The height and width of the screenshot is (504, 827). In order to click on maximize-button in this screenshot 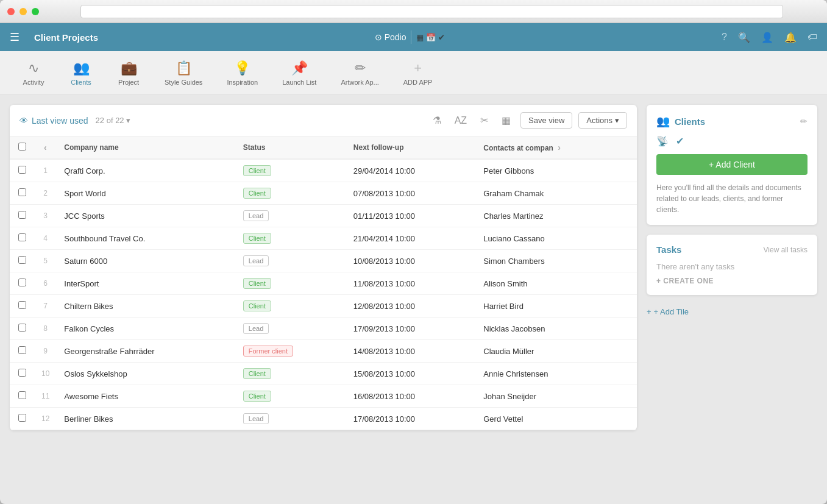, I will do `click(35, 12)`.